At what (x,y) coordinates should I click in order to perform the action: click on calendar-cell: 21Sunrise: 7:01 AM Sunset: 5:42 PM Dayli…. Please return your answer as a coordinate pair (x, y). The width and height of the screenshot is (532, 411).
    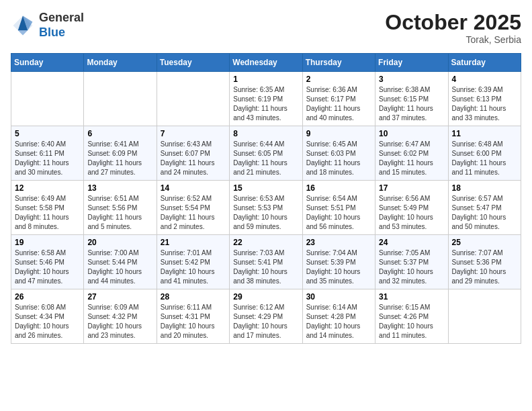
    Looking at the image, I should click on (193, 262).